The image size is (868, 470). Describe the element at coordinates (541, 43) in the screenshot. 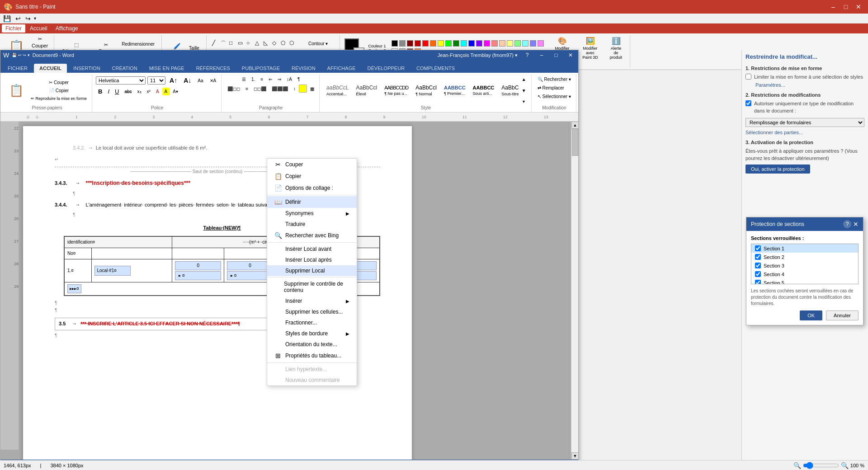

I see `color-lightpink` at that location.